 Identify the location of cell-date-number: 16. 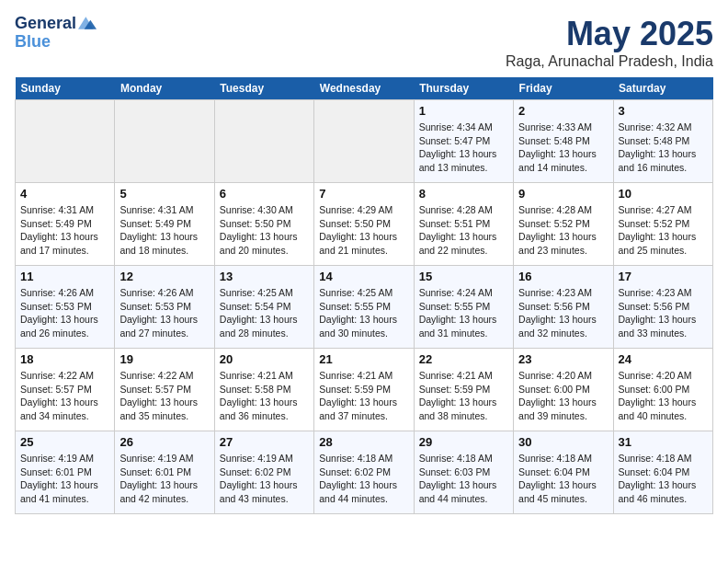
(563, 276).